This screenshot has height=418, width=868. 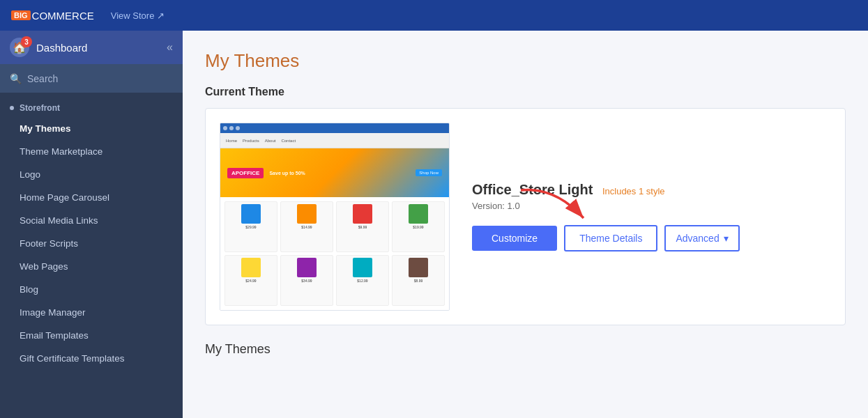 What do you see at coordinates (138, 15) in the screenshot?
I see `view-store-link: View Store ↗` at bounding box center [138, 15].